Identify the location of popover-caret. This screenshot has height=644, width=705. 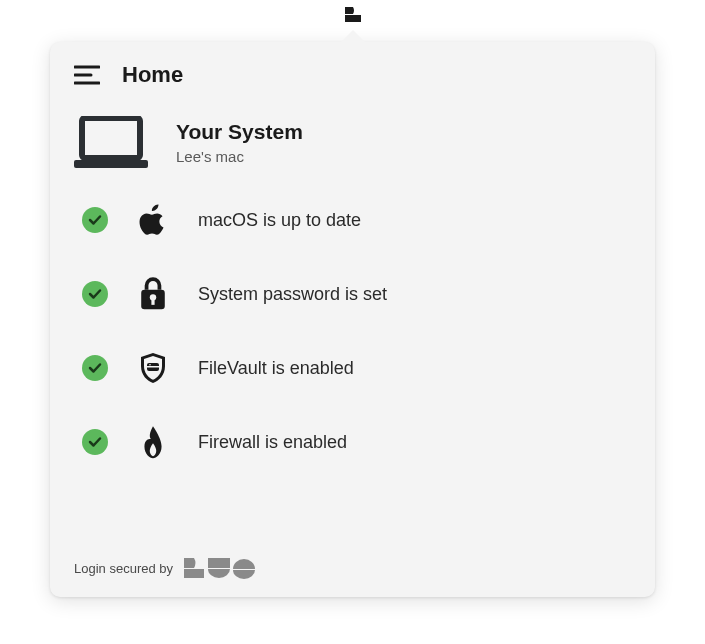
(353, 37).